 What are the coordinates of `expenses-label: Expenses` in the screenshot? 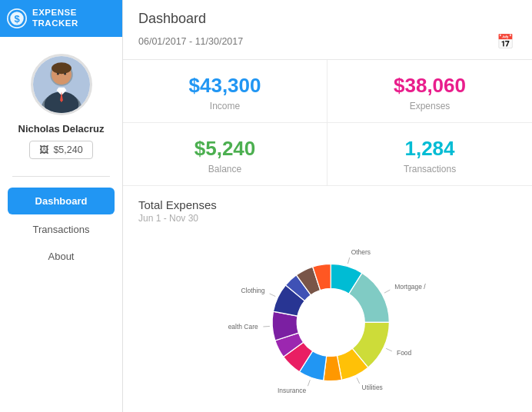 It's located at (431, 106).